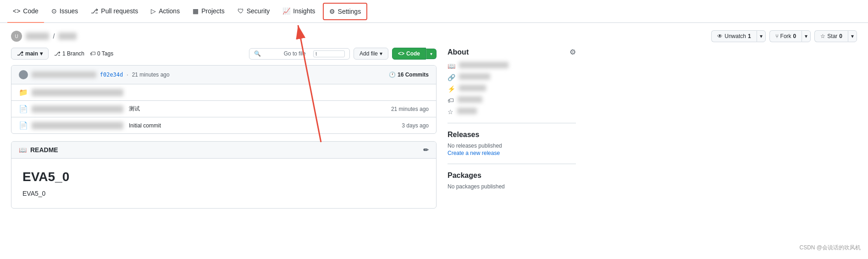  I want to click on projects-icon: ▦, so click(195, 11).